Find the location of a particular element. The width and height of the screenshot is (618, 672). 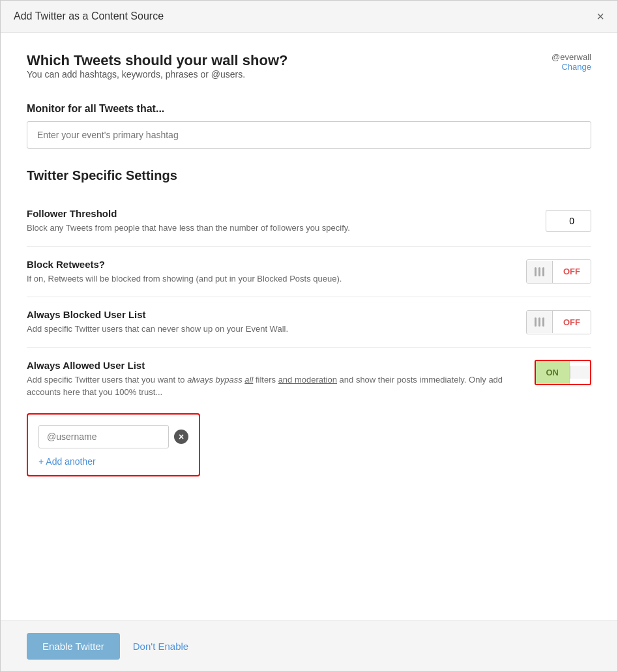

subtitle: You can add hashtags, keywords, phrases … is located at coordinates (158, 74).